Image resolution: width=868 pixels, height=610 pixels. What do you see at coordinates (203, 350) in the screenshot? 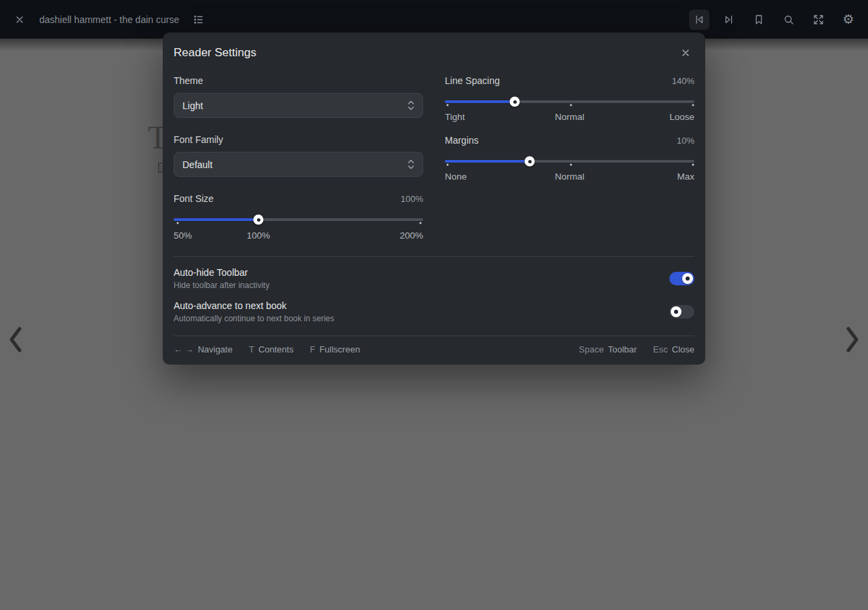
I see `shortcut-navigate: ← → Navigate` at bounding box center [203, 350].